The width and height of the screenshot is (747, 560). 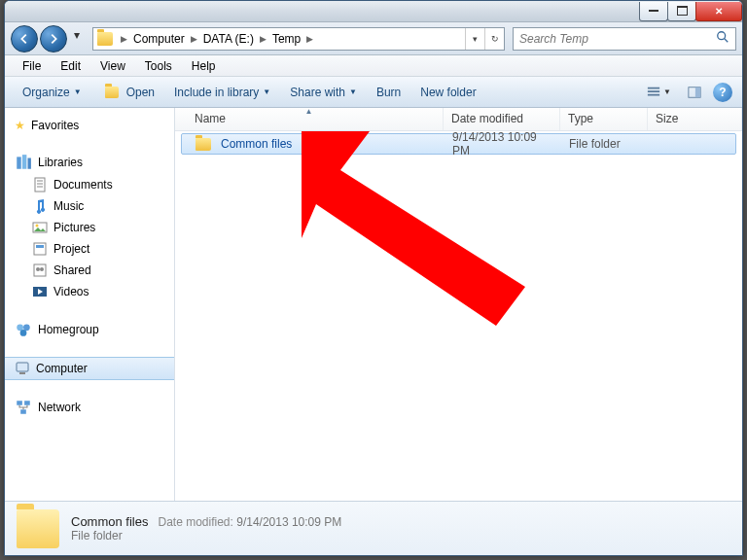 What do you see at coordinates (206, 536) in the screenshot?
I see `details-type: File folder` at bounding box center [206, 536].